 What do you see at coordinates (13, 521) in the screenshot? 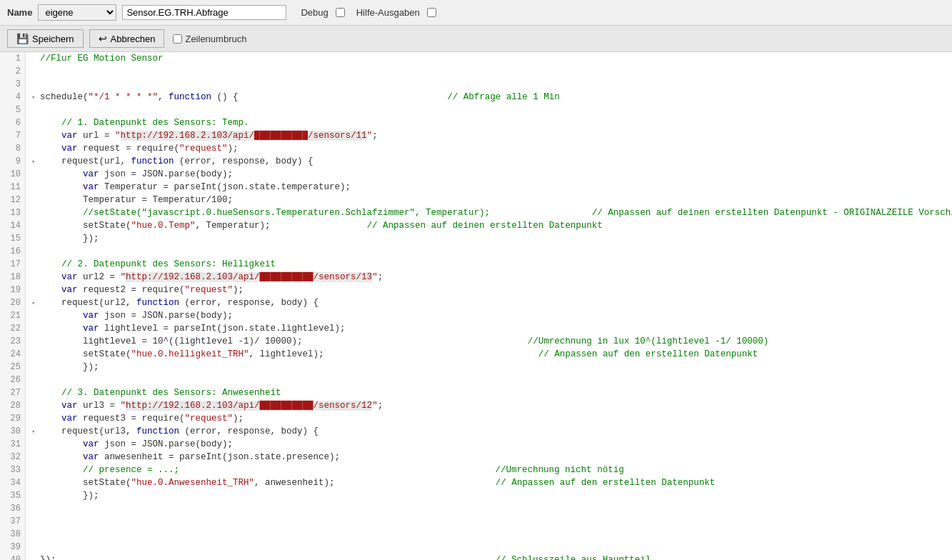
I see `line-number: 37` at bounding box center [13, 521].